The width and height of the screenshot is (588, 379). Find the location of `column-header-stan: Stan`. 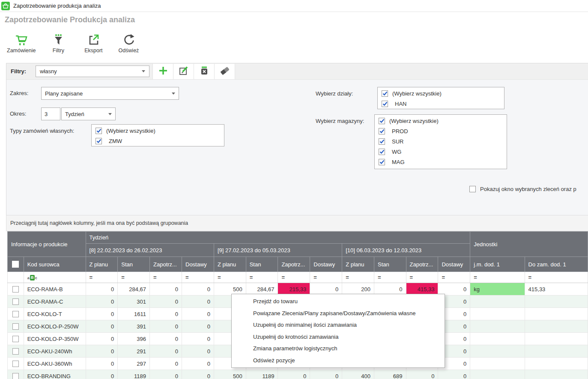

column-header-stan: Stan is located at coordinates (390, 265).